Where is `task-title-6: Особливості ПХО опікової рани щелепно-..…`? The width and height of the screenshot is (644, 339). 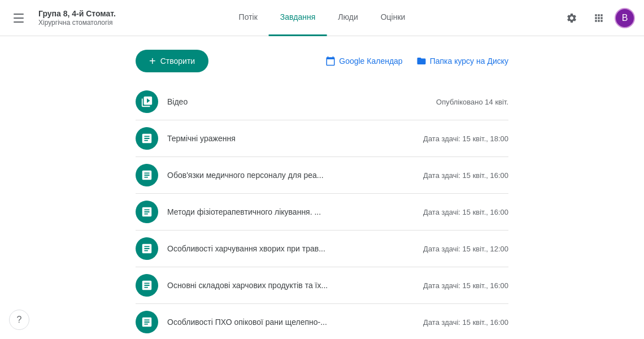
task-title-6: Особливості ПХО опікової рани щелепно-..… is located at coordinates (290, 322).